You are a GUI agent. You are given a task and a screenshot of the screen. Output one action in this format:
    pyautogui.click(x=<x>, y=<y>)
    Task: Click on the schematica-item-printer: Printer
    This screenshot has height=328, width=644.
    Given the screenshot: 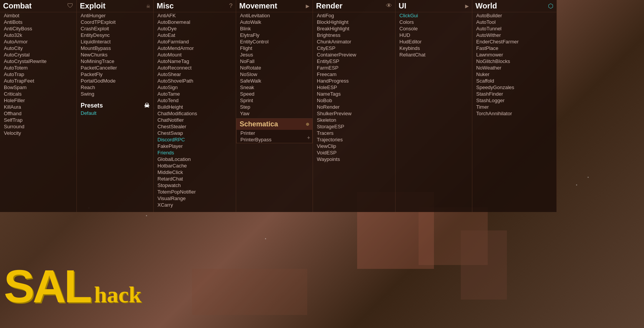 What is the action you would take?
    pyautogui.click(x=274, y=133)
    